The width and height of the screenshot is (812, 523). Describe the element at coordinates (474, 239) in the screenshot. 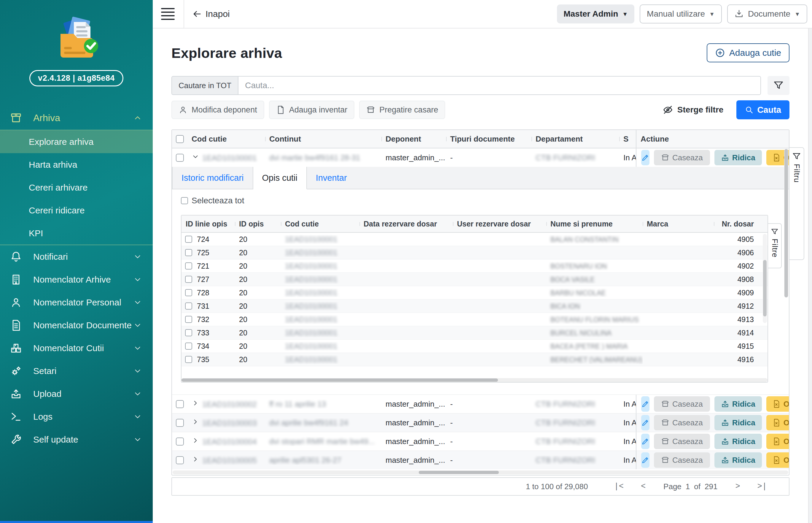

I see `opis-table-row: 724 20 1EAD10100001 BALAN CONSTANTIN 490…` at that location.